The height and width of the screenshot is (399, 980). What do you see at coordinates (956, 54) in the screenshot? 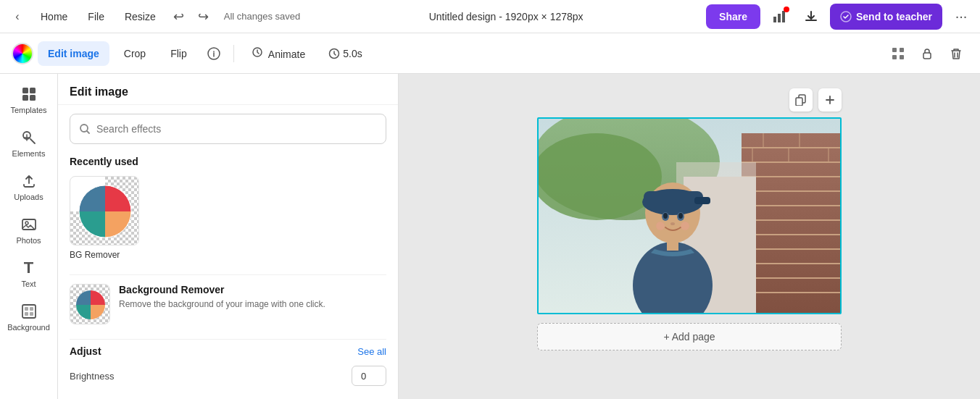
I see `delete-button` at bounding box center [956, 54].